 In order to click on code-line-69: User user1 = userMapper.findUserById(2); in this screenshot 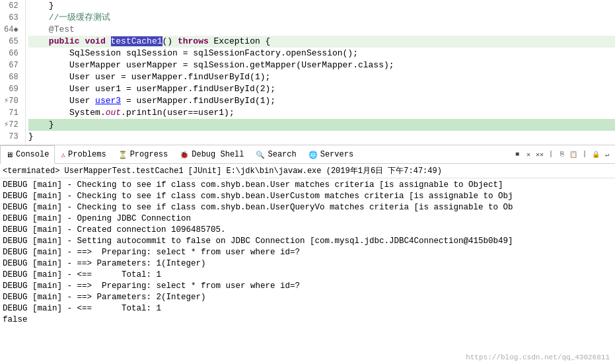, I will do `click(322, 89)`.